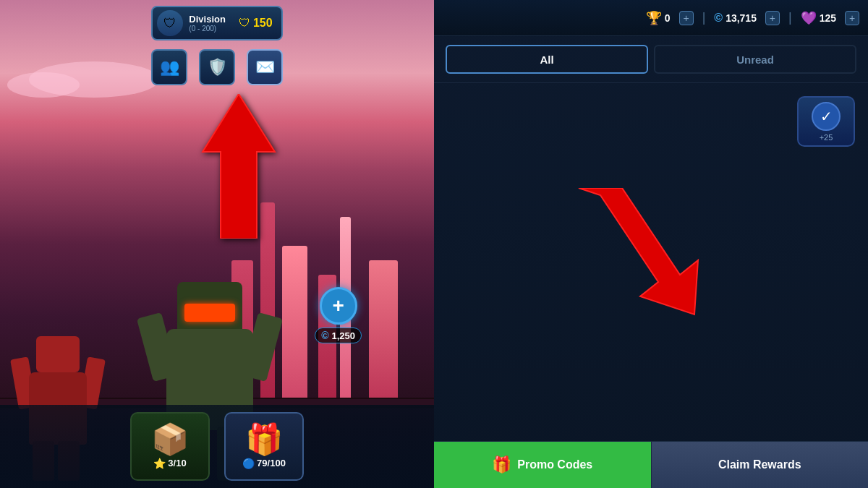 The width and height of the screenshot is (868, 488). Describe the element at coordinates (651, 121) in the screenshot. I see `message-item-1: ✓ +25` at that location.